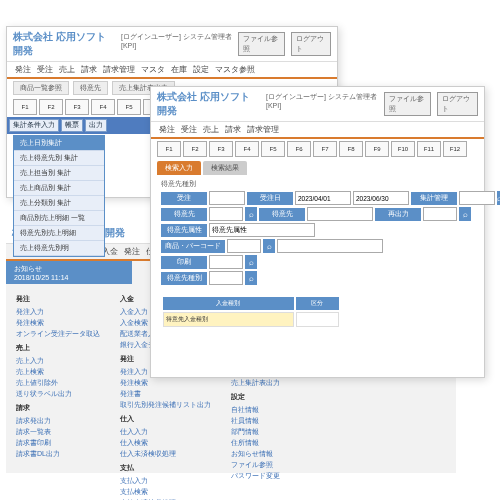 The width and height of the screenshot is (500, 500). Describe the element at coordinates (166, 454) in the screenshot. I see `menu-link: 仕入未済検収処理` at that location.